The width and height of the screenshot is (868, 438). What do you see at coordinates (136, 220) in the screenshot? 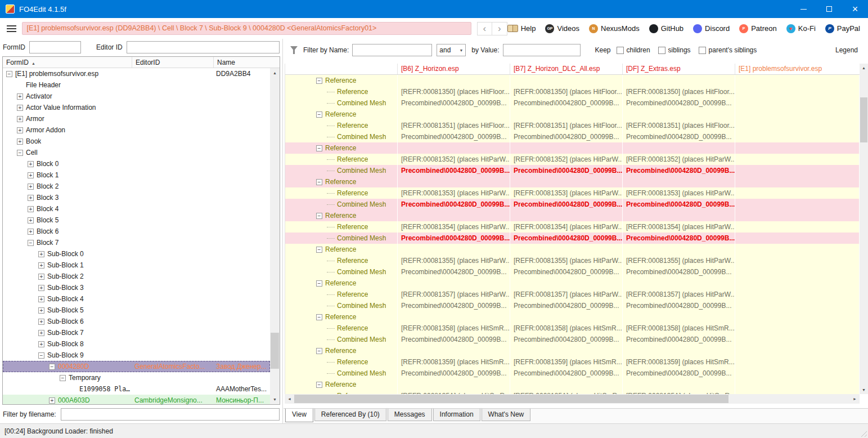
I see `tree-row: +Block 5` at bounding box center [136, 220].